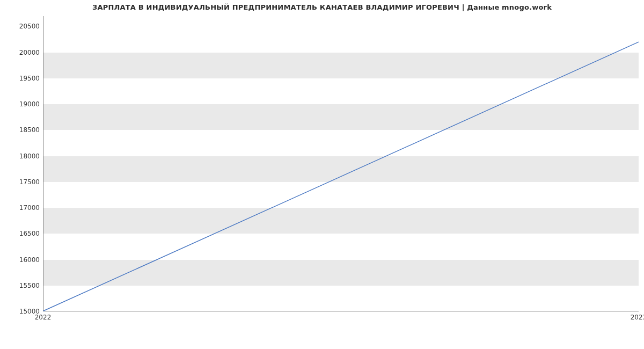  Describe the element at coordinates (24, 234) in the screenshot. I see `y-tick-label: 16500` at that location.